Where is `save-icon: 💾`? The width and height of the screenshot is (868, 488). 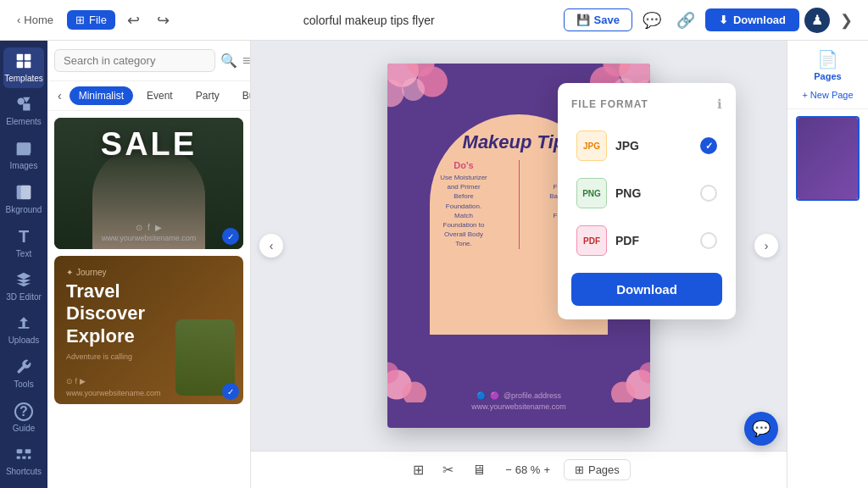 save-icon: 💾 is located at coordinates (583, 20).